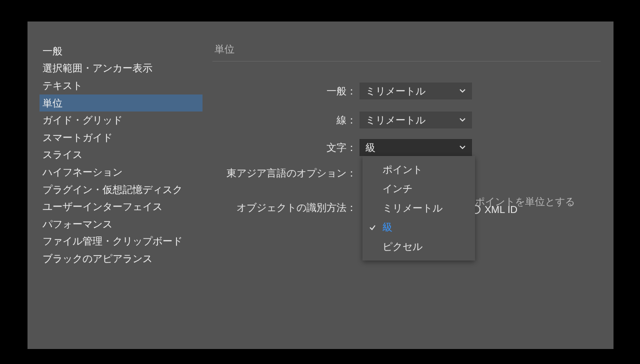  I want to click on dropdown-option-pixel: ピクセル, so click(419, 247).